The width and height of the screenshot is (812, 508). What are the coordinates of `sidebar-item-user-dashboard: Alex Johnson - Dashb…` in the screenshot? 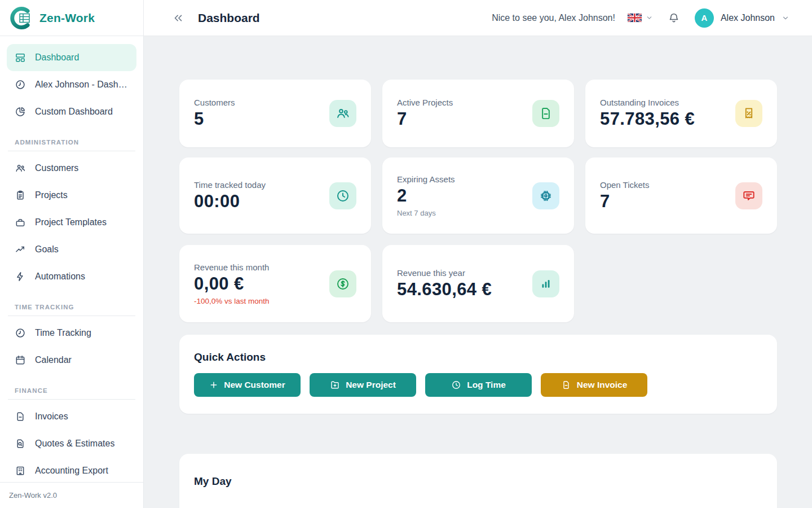 It's located at (72, 85).